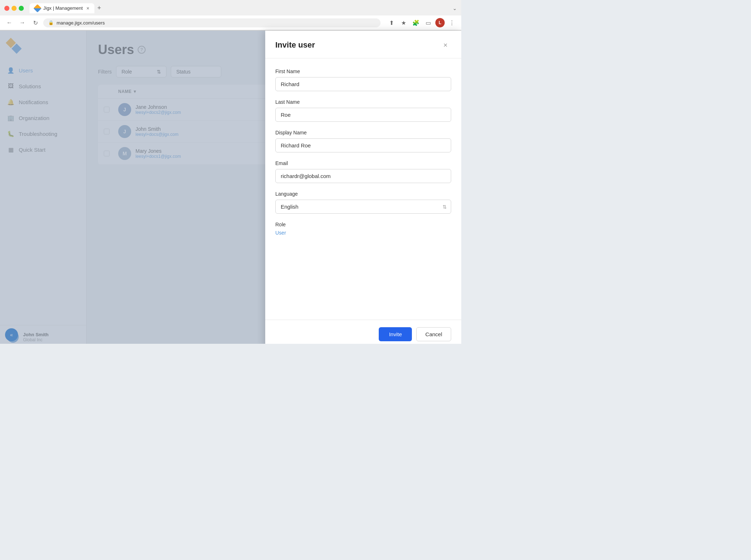 The image size is (751, 560). Describe the element at coordinates (363, 141) in the screenshot. I see `display-name-group: Display Name` at that location.